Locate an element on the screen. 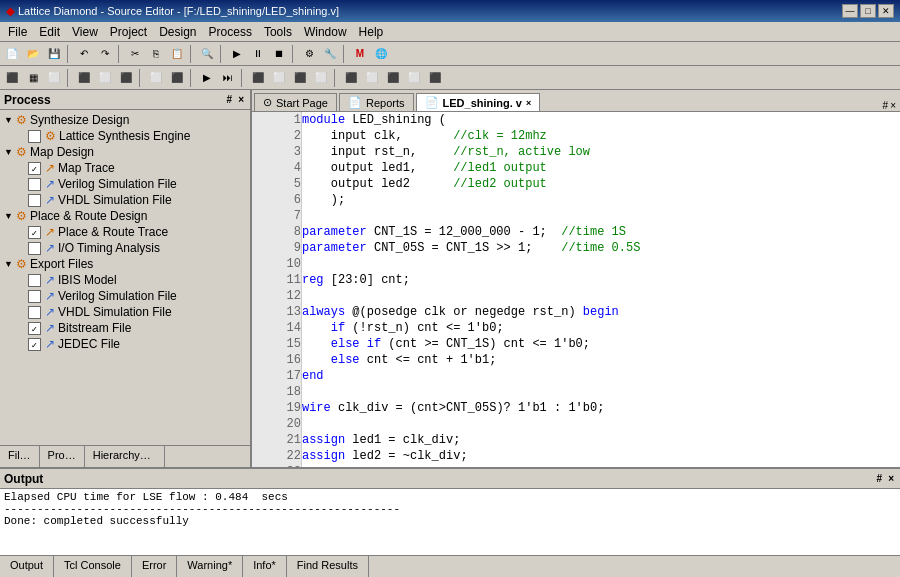 The image size is (900, 577). tb2-7: ⬜ is located at coordinates (156, 78).